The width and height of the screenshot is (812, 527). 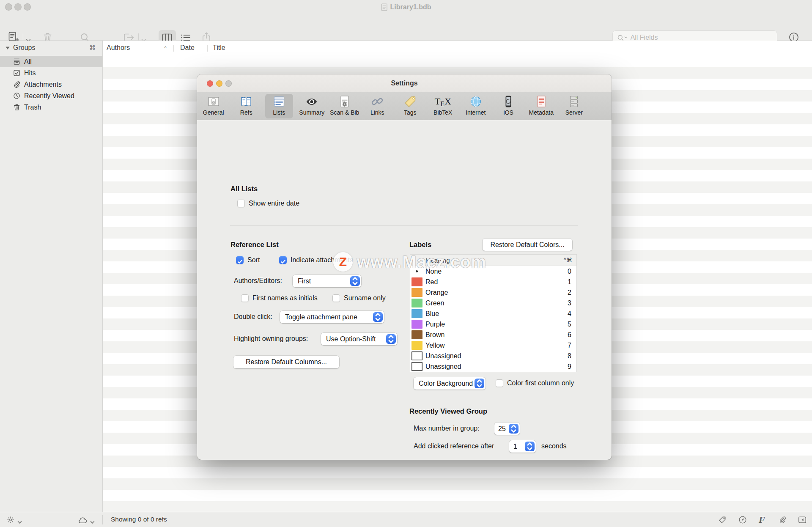 What do you see at coordinates (304, 281) in the screenshot?
I see `authors-editors-value: First` at bounding box center [304, 281].